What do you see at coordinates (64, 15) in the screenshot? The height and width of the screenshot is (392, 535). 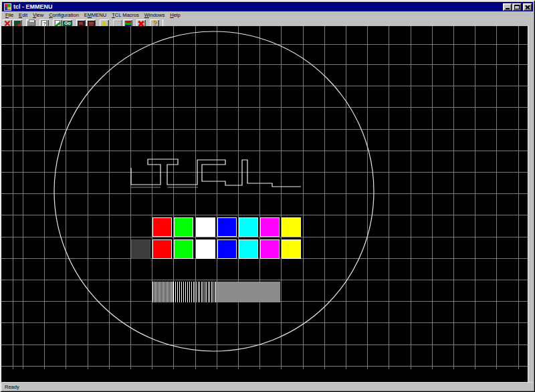 I see `menu-configuration: Configuration` at bounding box center [64, 15].